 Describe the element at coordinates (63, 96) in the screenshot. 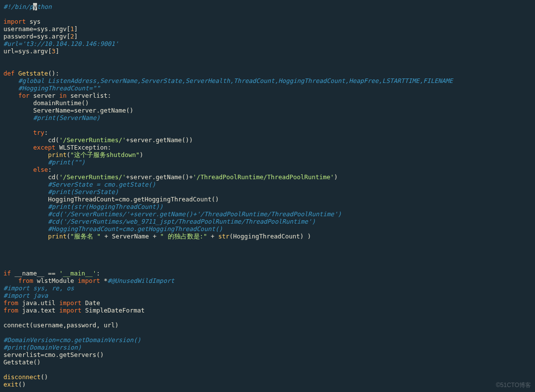

I see `code-token: in` at that location.